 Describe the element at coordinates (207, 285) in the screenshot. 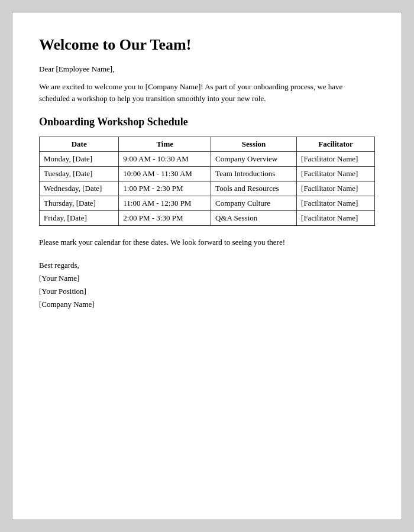

I see `signature-block: Best regards, [Your Name] [Your Position…` at that location.